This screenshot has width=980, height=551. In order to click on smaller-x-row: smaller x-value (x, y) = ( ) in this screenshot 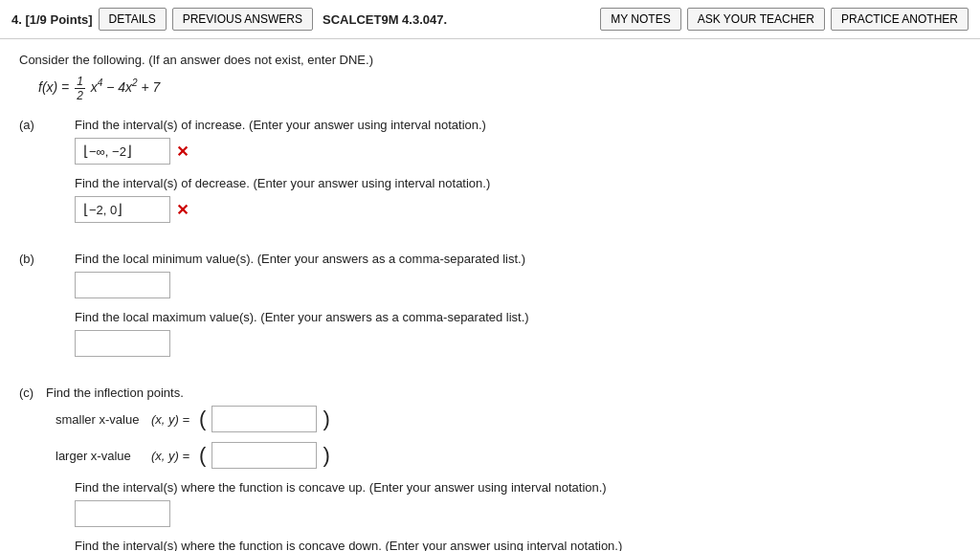, I will do `click(508, 419)`.